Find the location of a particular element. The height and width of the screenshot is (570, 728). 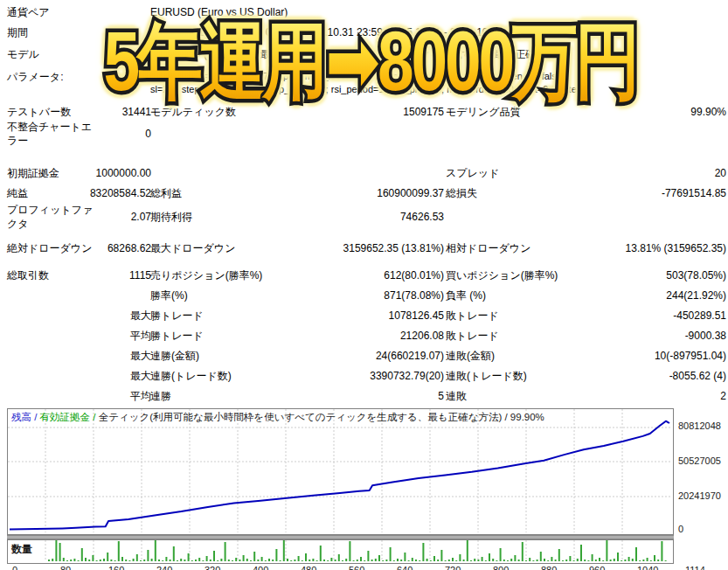

consecwins-count: 3390732.79(20) is located at coordinates (365, 376).